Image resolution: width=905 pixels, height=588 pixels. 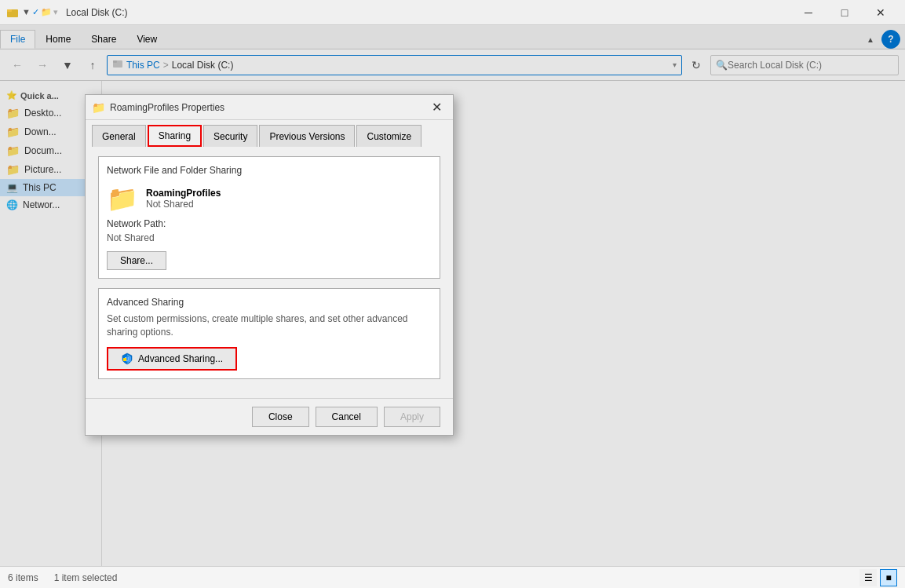 What do you see at coordinates (269, 224) in the screenshot?
I see `network-path-label: Network Path:` at bounding box center [269, 224].